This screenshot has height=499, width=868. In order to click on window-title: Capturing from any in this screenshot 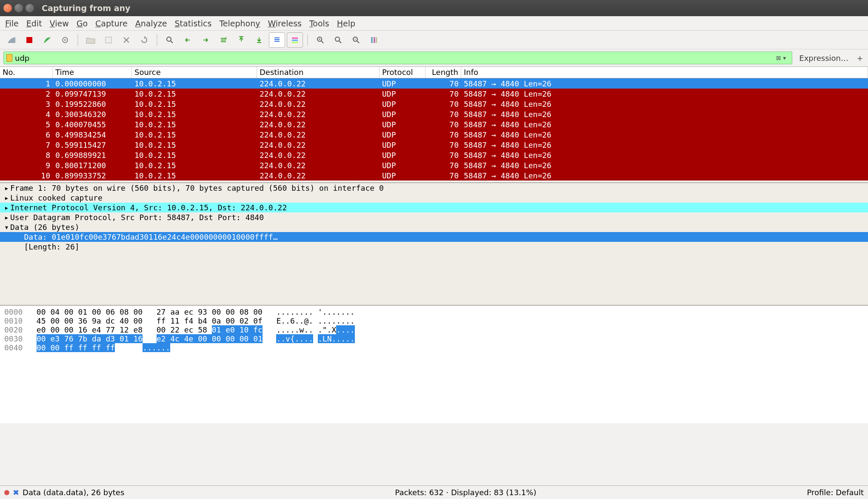, I will do `click(86, 8)`.